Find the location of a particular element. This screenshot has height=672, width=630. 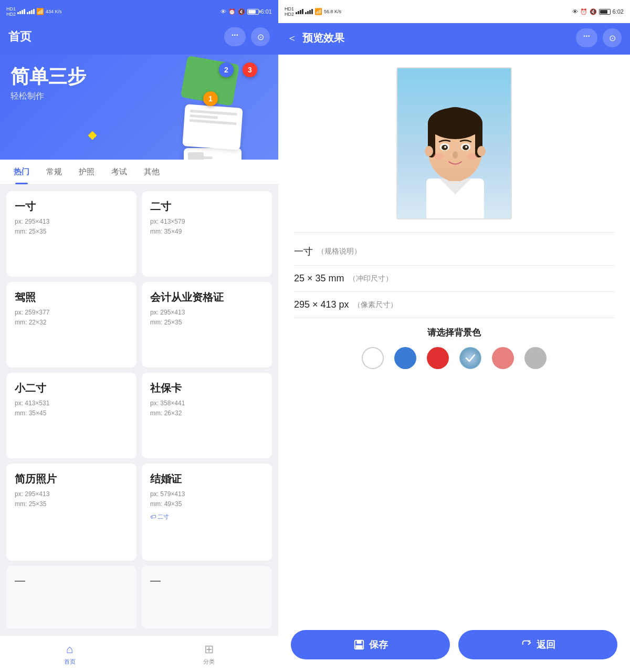

marriage-tag: 🏷 二寸 is located at coordinates (160, 517).